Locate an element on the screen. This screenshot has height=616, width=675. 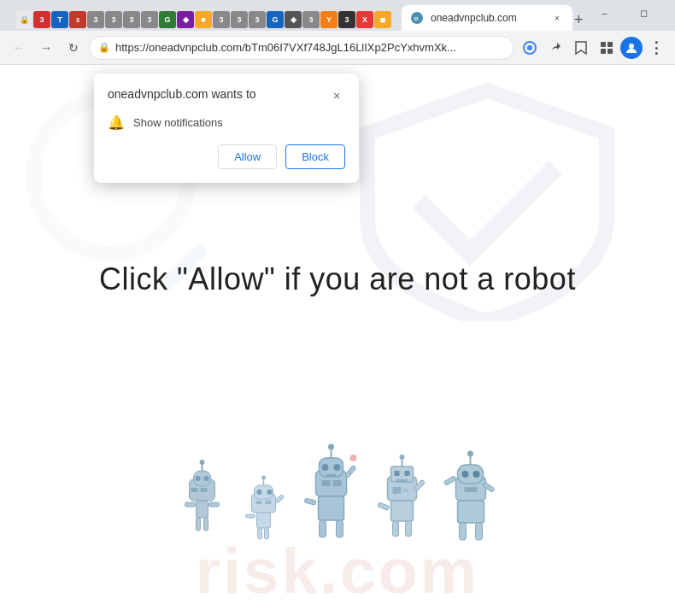
close-button: ✕ is located at coordinates (670, 13).